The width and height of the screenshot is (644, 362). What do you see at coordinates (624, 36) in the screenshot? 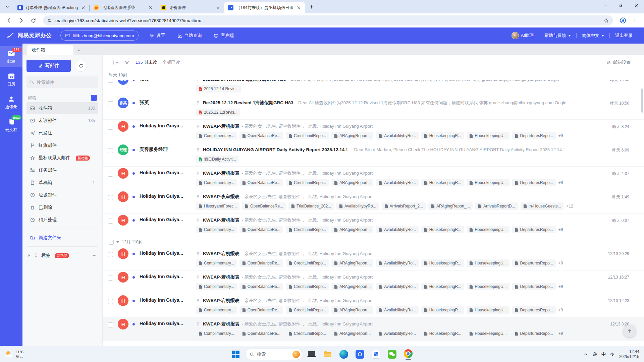
I see `appbar-logout: 退出登录` at bounding box center [624, 36].